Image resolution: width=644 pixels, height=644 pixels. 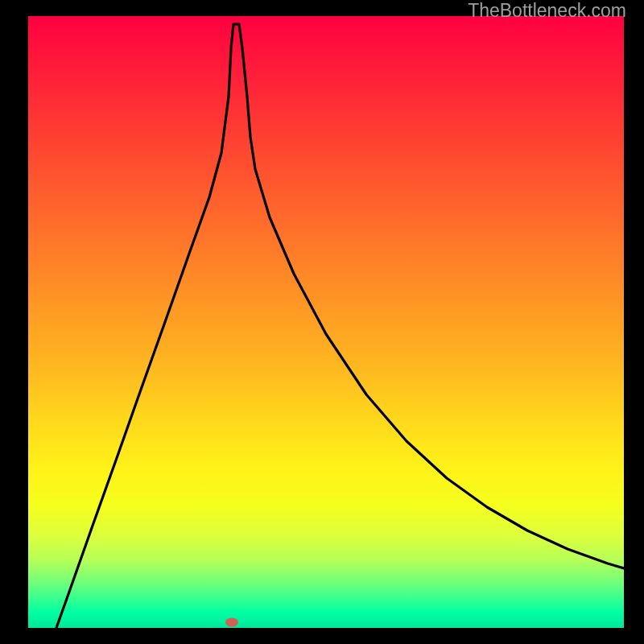 What do you see at coordinates (232, 623) in the screenshot?
I see `minimum-marker` at bounding box center [232, 623].